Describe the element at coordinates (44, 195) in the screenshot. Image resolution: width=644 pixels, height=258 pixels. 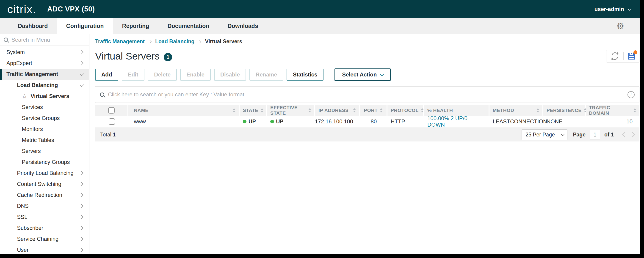
I see `sidebar-item-cache-redirection: Cache Redirection` at that location.